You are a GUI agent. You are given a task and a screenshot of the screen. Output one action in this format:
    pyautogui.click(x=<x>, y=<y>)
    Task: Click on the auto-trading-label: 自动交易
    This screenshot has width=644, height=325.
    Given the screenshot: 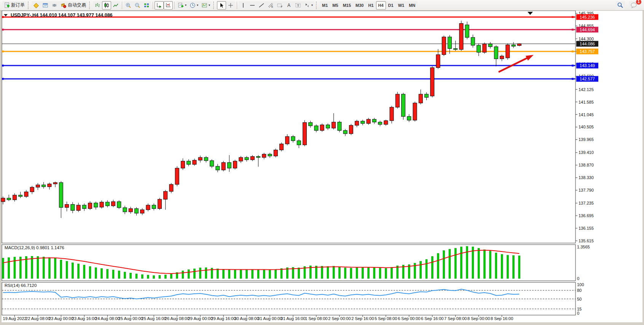 What is the action you would take?
    pyautogui.click(x=77, y=5)
    